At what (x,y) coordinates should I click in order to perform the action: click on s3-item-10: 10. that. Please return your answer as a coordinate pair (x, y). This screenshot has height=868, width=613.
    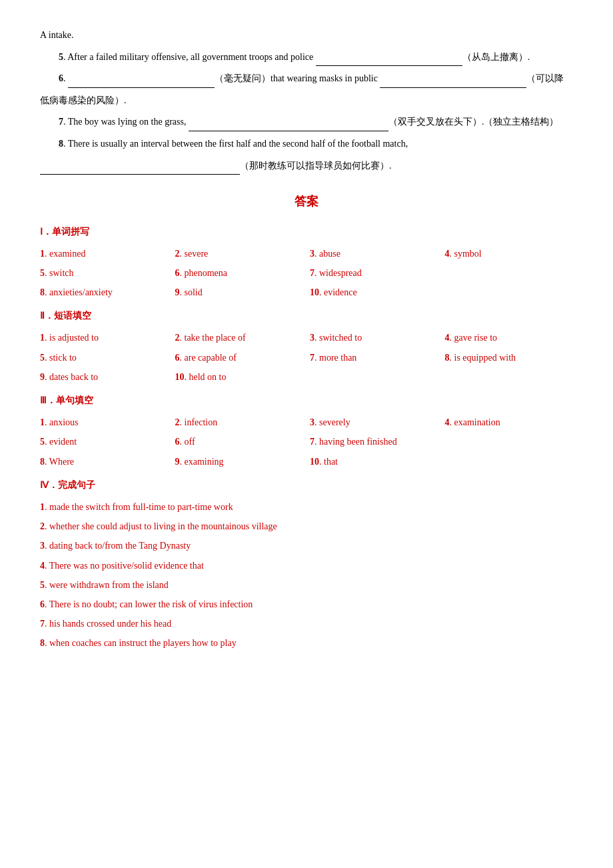
    Looking at the image, I should click on (374, 461).